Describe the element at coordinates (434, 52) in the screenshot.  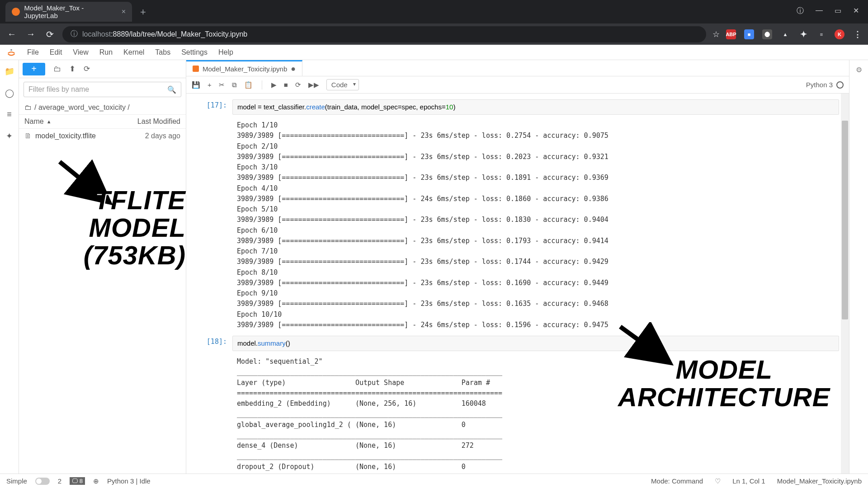
I see `jupyter-menubar: File Edit View Run Kernel Tabs Settings …` at that location.